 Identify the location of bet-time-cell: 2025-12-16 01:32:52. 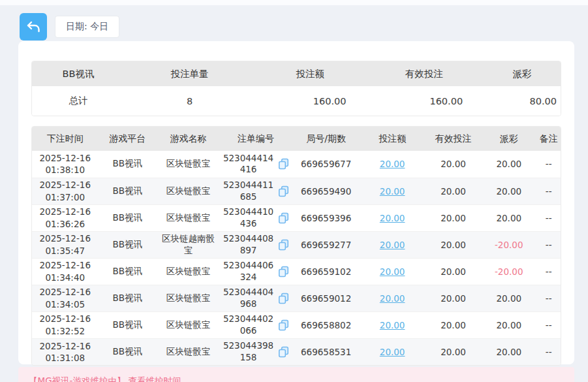
(65, 325).